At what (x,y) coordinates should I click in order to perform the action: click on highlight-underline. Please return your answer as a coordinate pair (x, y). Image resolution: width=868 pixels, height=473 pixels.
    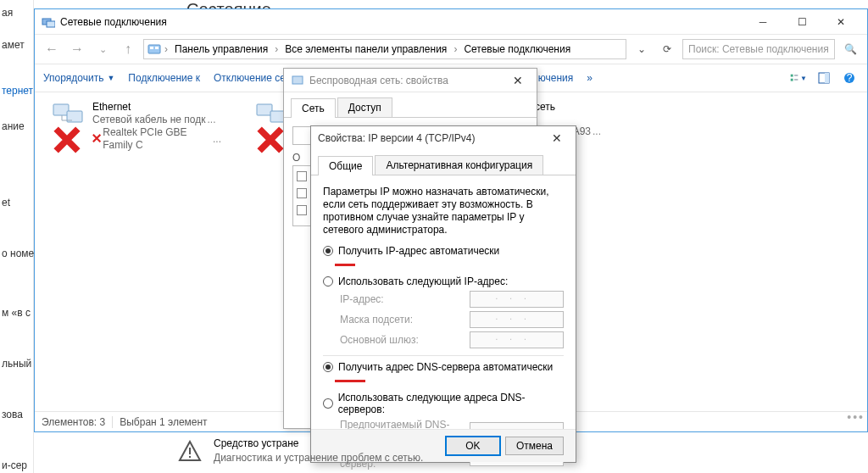
    Looking at the image, I should click on (350, 380).